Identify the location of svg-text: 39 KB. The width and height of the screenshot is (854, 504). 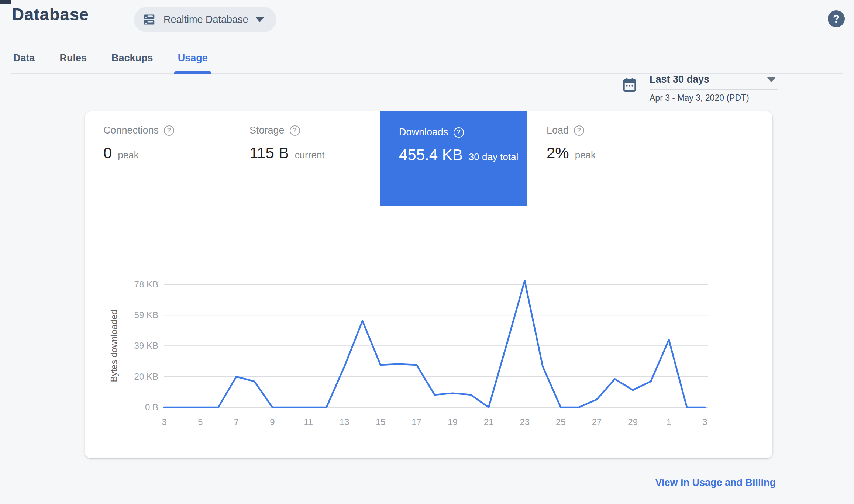
(146, 345).